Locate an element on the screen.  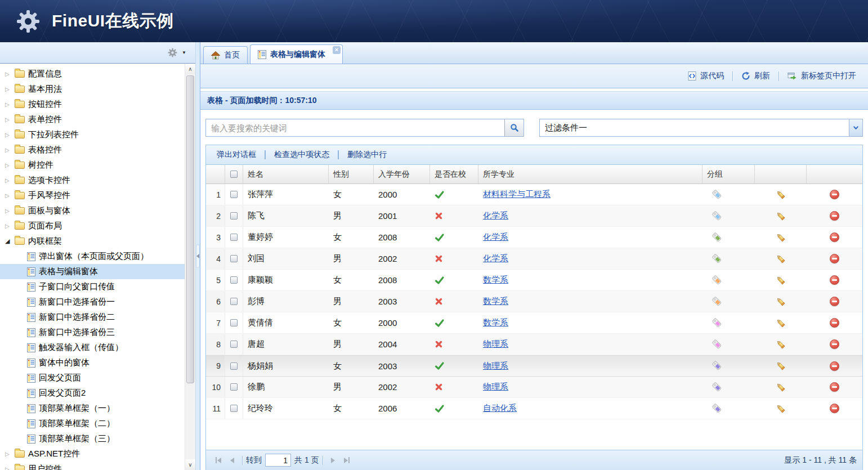
sidebar-item: 顶部菜单框架（三） is located at coordinates (92, 439).